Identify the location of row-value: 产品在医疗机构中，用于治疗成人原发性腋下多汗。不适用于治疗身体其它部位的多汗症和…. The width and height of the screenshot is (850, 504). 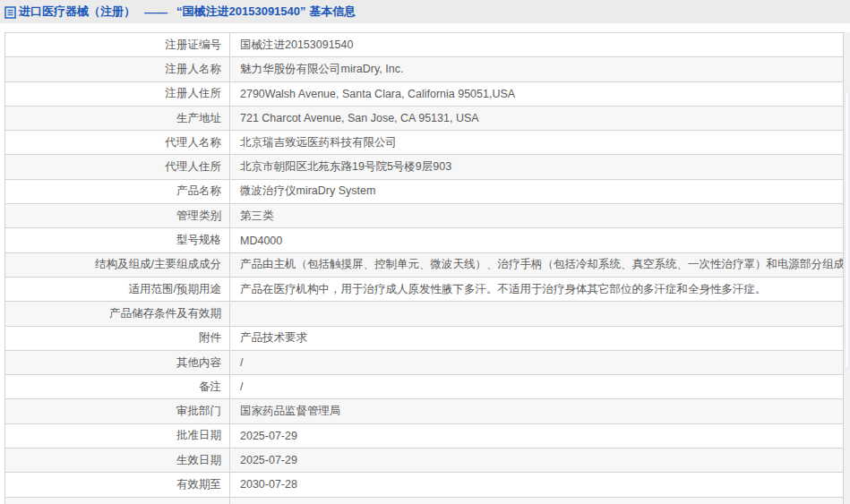
(537, 288).